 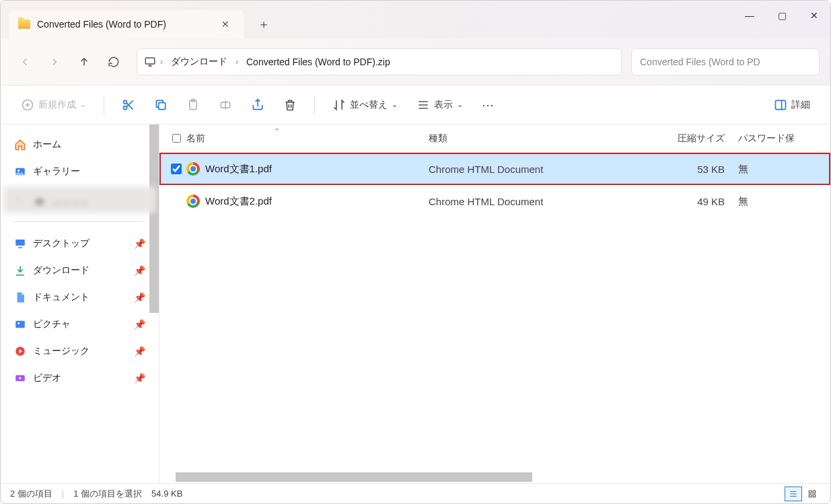 I want to click on monitor-icon, so click(x=150, y=62).